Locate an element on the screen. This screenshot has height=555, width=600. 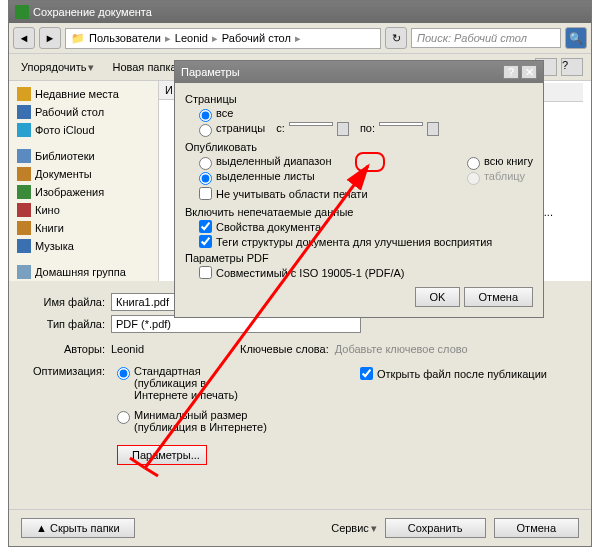
sidebar: Недавние места Рабочий стол Фото iCloud … is located at coordinates (84, 181).